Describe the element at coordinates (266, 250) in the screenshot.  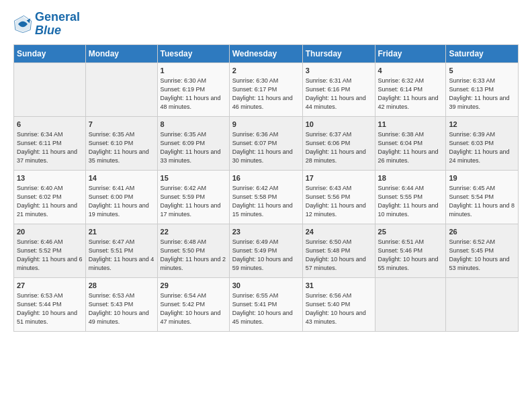
I see `calendar-cell: 23Sunrise: 6:49 AM Sunset: 5:49 PM Dayli…` at that location.